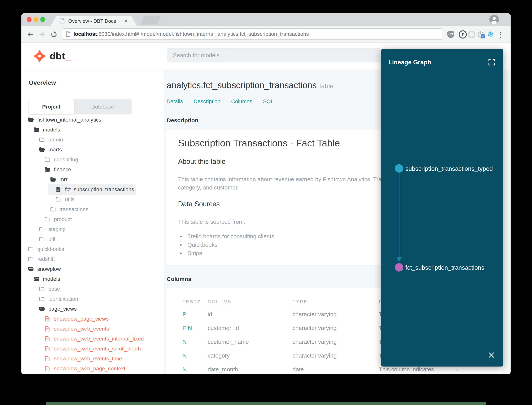  Describe the element at coordinates (55, 150) in the screenshot. I see `tree-item-label: marts` at that location.